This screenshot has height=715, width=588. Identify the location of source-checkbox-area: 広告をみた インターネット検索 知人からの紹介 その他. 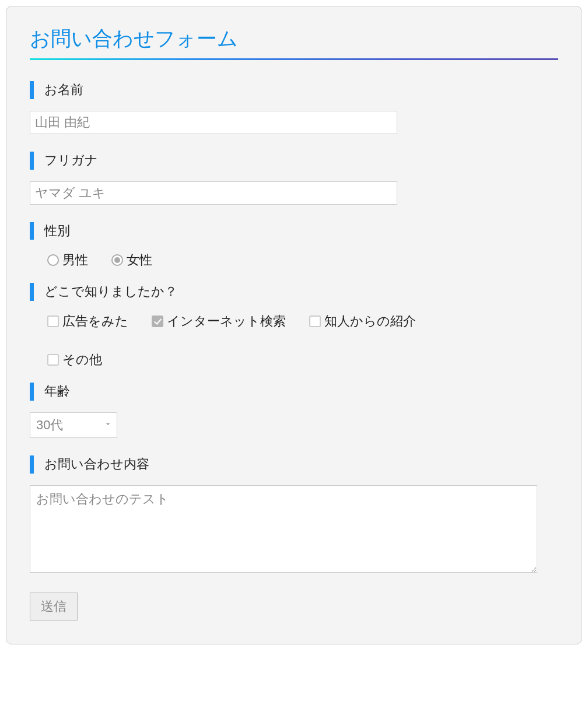
(294, 341).